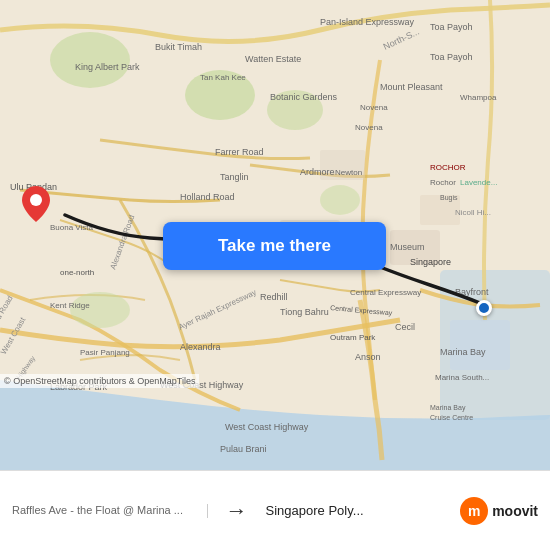 The width and height of the screenshot is (550, 550). What do you see at coordinates (100, 381) in the screenshot?
I see `map-attribution: © OpenStreetMap contributors & OpenMapTi…` at bounding box center [100, 381].